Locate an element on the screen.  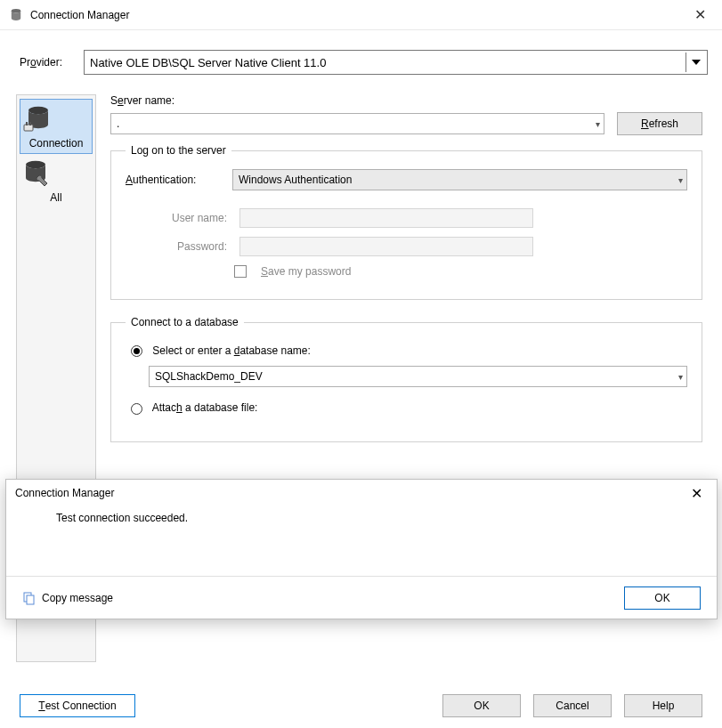
database-name-value: SQLShackDemo_DEV is located at coordinates (208, 376).